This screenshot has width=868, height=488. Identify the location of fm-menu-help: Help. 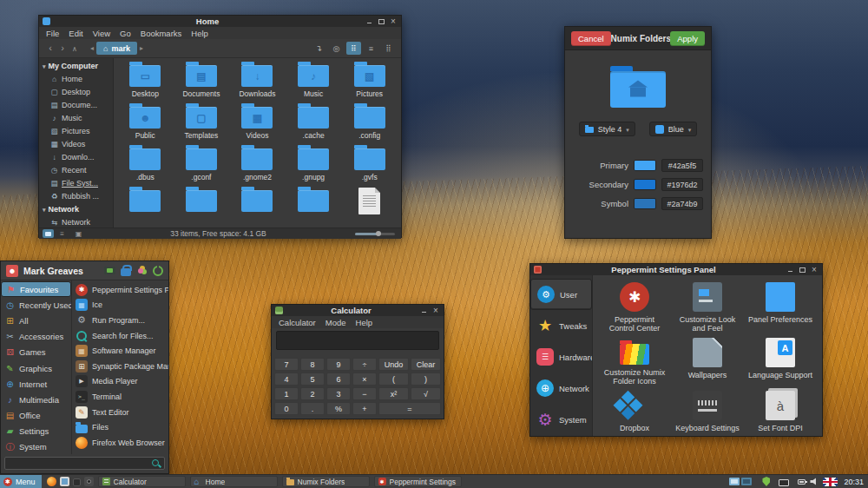
(200, 33).